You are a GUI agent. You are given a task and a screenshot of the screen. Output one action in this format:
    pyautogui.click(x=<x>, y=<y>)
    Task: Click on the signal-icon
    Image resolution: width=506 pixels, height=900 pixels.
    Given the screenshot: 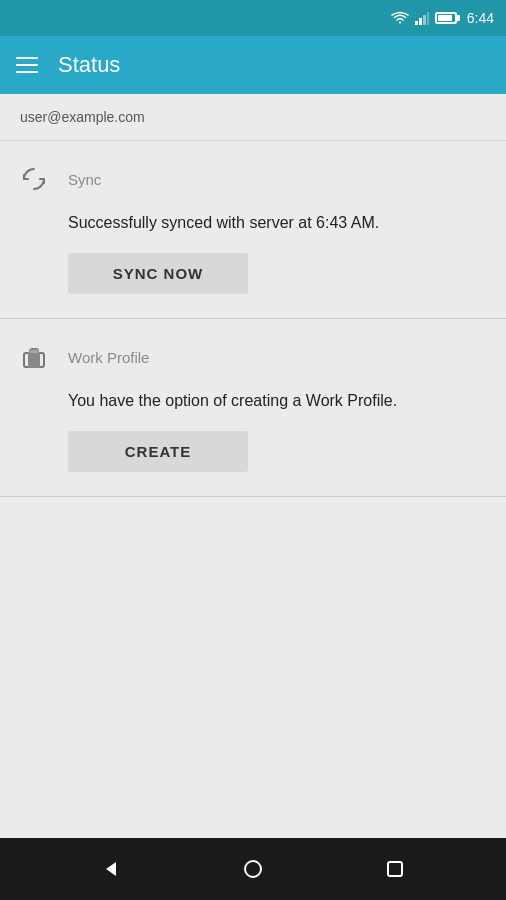 What is the action you would take?
    pyautogui.click(x=422, y=18)
    